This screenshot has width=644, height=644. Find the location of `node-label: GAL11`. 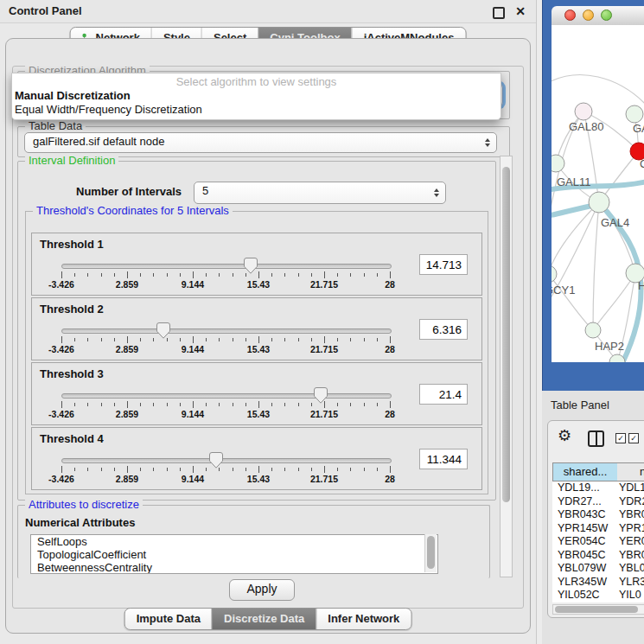

node-label: GAL11 is located at coordinates (574, 182).